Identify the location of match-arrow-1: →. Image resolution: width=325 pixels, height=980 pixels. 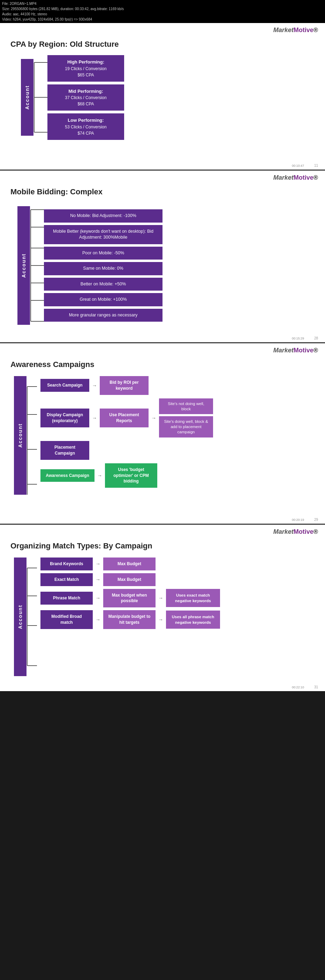
(98, 564).